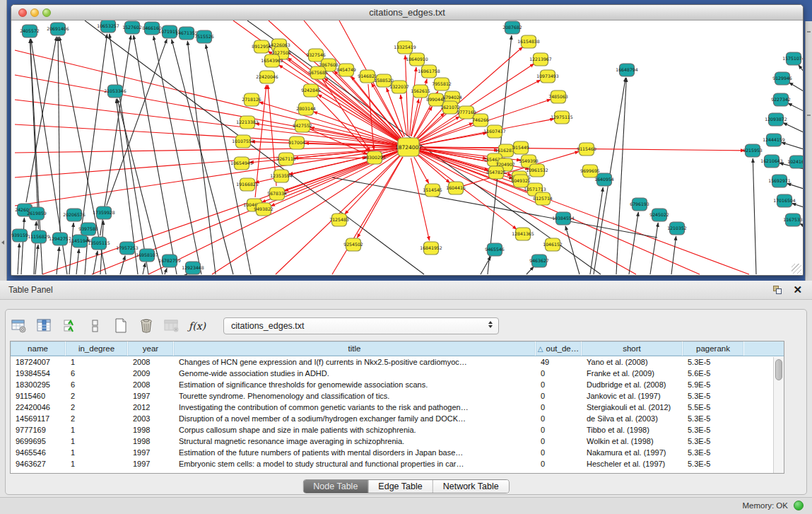 This screenshot has width=812, height=514. Describe the element at coordinates (558, 349) in the screenshot. I see `column-header-out_de: △out_de…` at that location.